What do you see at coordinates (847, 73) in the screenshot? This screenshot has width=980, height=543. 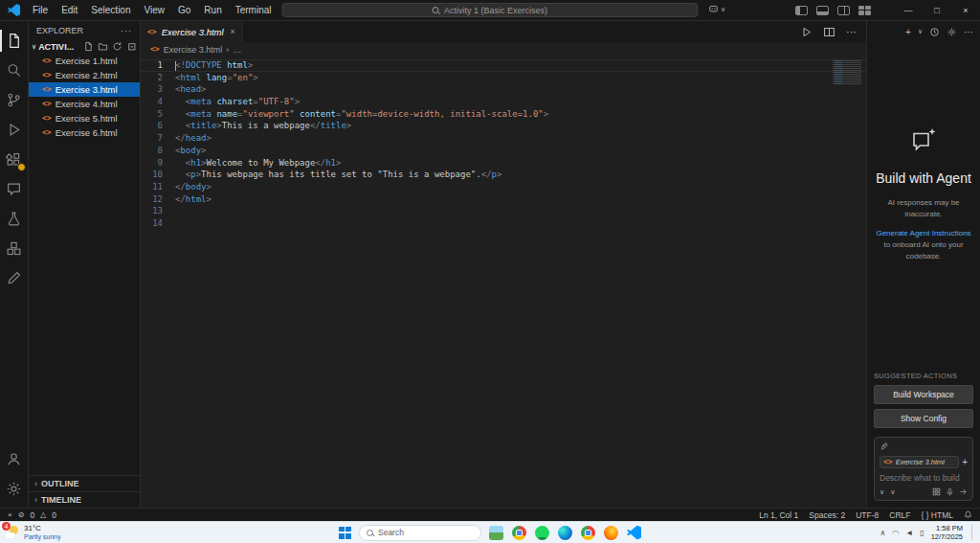 I see `minimap` at bounding box center [847, 73].